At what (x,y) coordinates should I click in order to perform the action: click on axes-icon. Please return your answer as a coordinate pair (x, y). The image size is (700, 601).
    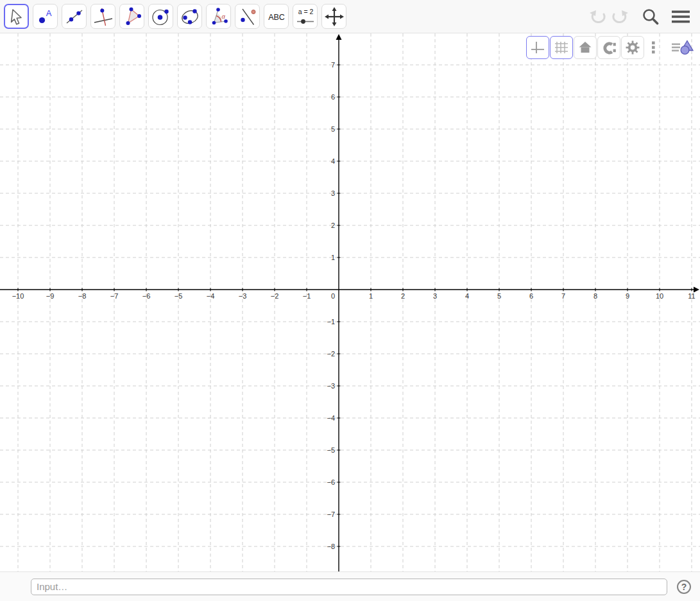
    Looking at the image, I should click on (538, 48).